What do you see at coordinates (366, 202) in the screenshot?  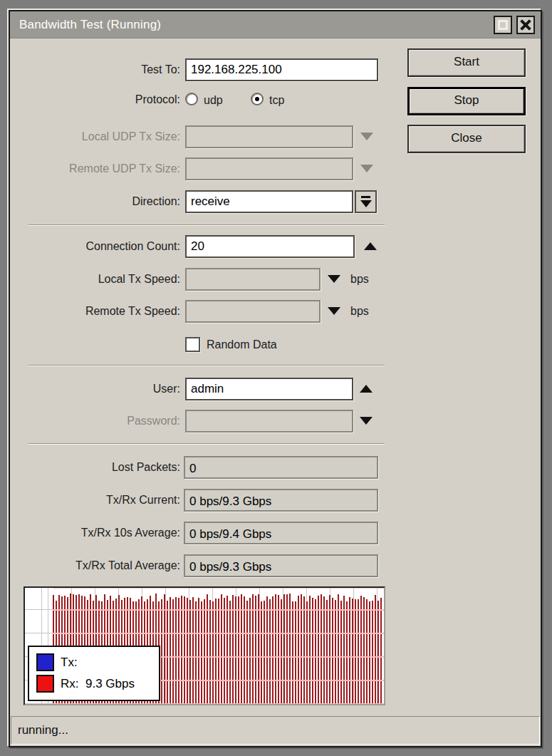 I see `direction-dropdown-button` at bounding box center [366, 202].